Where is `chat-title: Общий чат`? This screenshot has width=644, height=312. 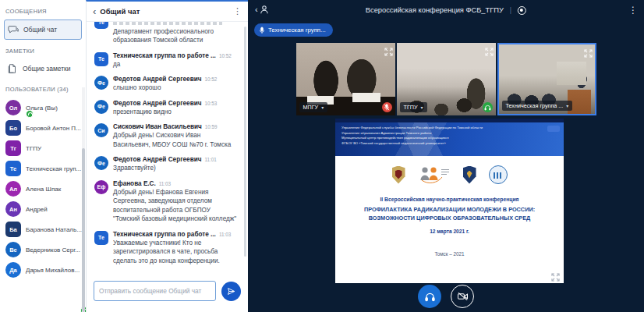 chat-title: Общий чат is located at coordinates (165, 11).